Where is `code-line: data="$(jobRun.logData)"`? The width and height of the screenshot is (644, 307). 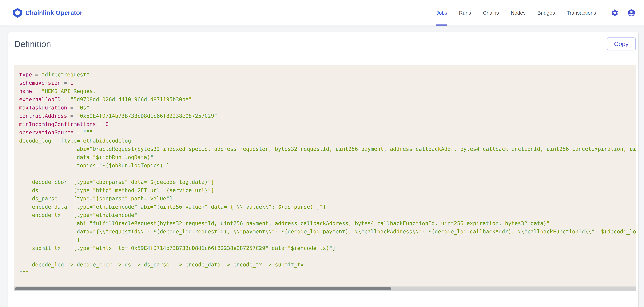
code-line: data="$(jobRun.logData)" is located at coordinates (328, 158).